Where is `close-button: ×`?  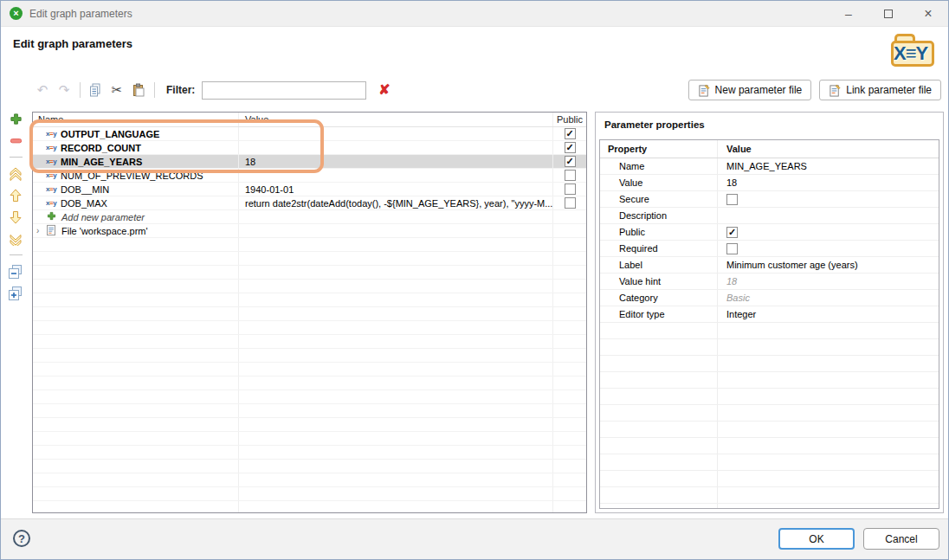
close-button: × is located at coordinates (928, 14).